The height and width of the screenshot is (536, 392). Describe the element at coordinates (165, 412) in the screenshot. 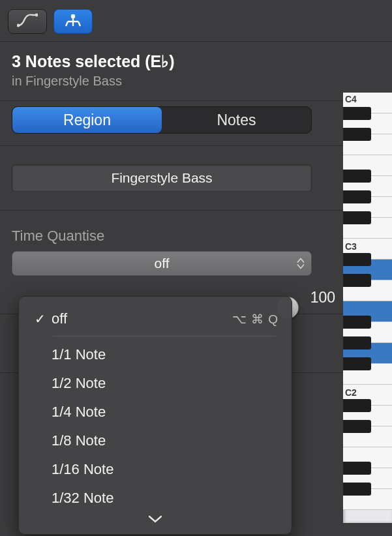

I see `menu-item-label: 1/4 Note` at that location.